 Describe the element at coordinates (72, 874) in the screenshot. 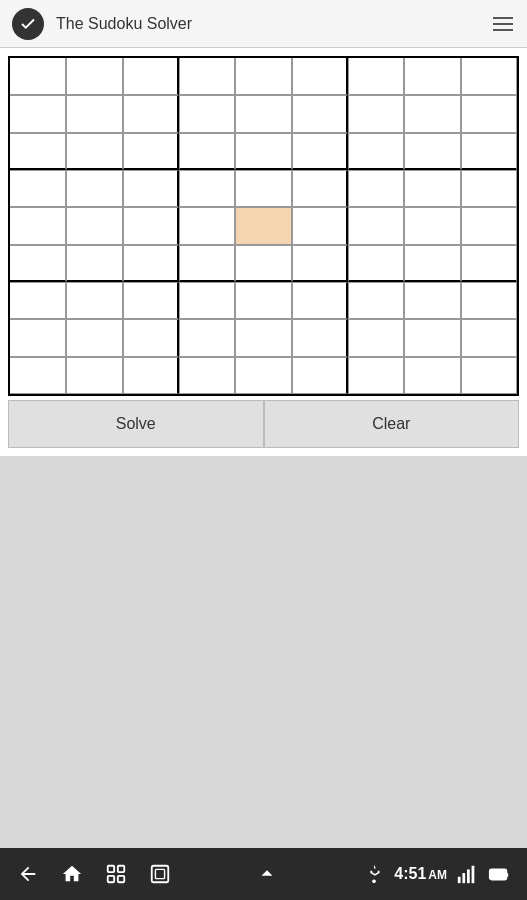

I see `home-icon` at that location.